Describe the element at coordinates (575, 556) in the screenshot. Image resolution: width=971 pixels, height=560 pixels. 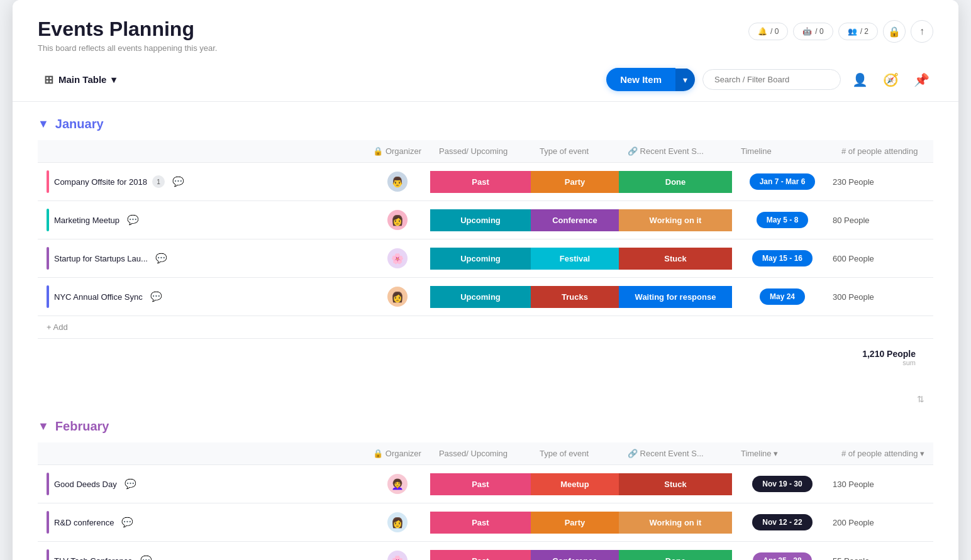
I see `type-badge: Conference` at that location.